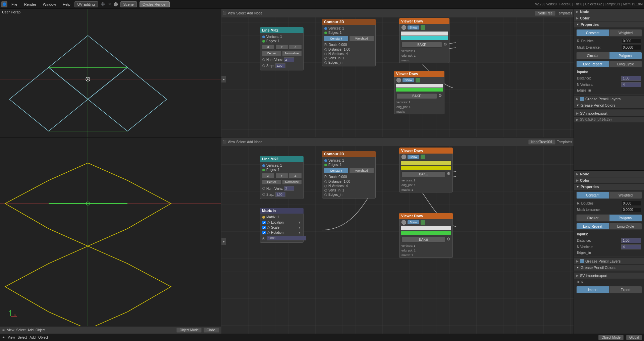 Image resolution: width=644 pixels, height=341 pixels. Describe the element at coordinates (258, 13) in the screenshot. I see `node-menu-top: Node` at that location.